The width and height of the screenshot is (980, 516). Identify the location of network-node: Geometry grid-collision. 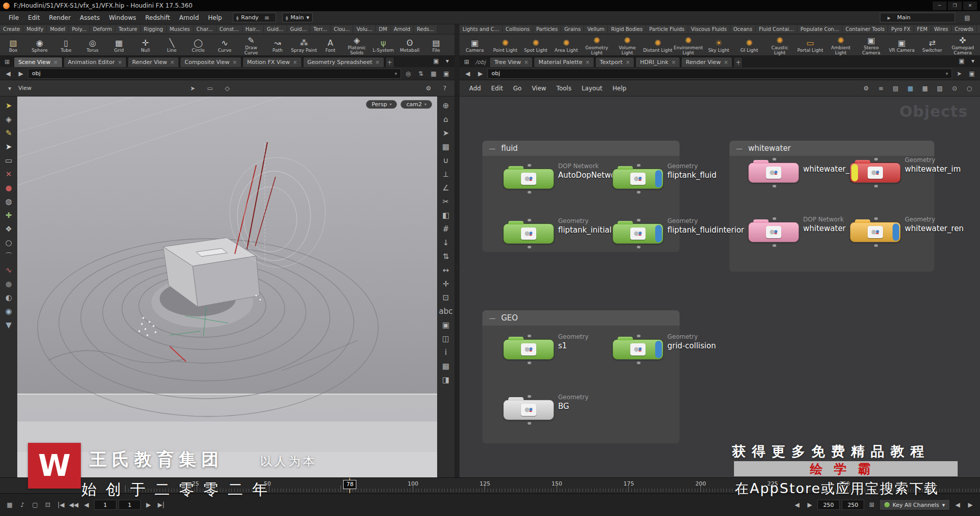
(638, 349).